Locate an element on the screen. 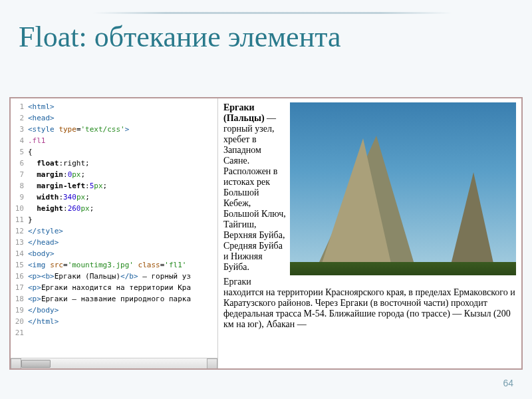 The image size is (532, 399). line-number: 21 is located at coordinates (19, 332).